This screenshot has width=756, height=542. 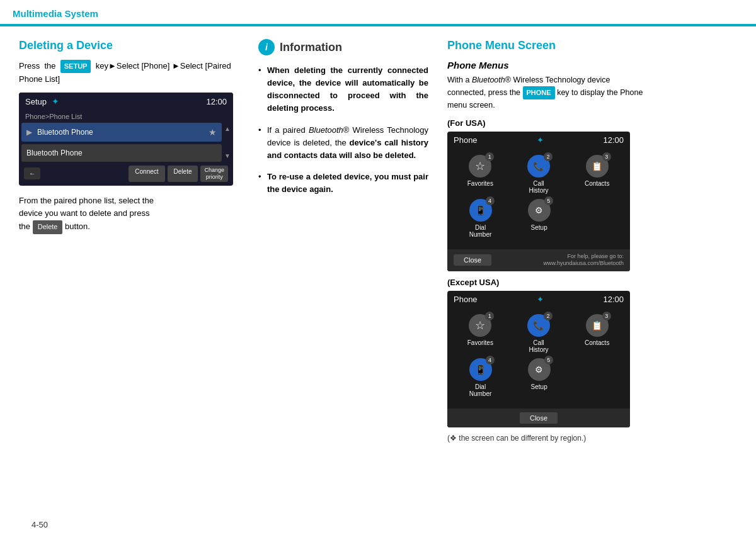 What do you see at coordinates (539, 387) in the screenshot?
I see `setup-label-2: Setup` at bounding box center [539, 387].